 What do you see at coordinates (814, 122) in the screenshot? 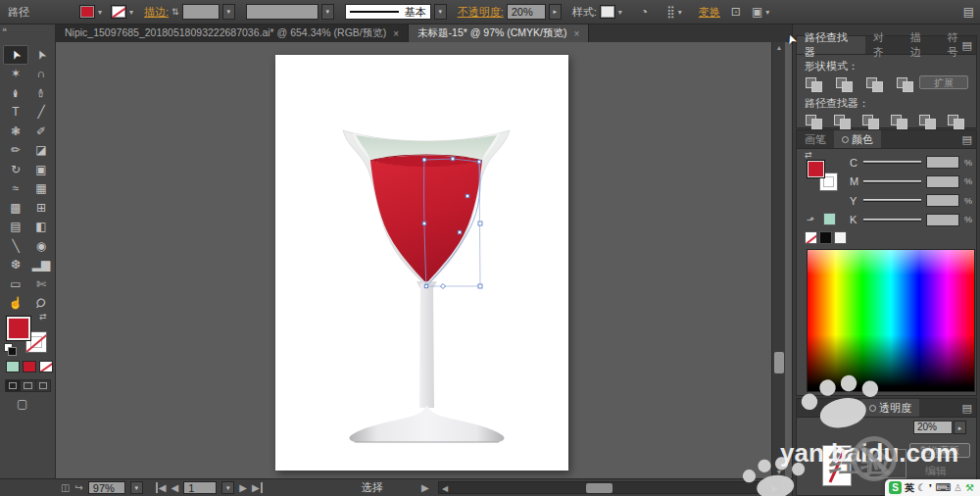
I see `divide-button` at bounding box center [814, 122].